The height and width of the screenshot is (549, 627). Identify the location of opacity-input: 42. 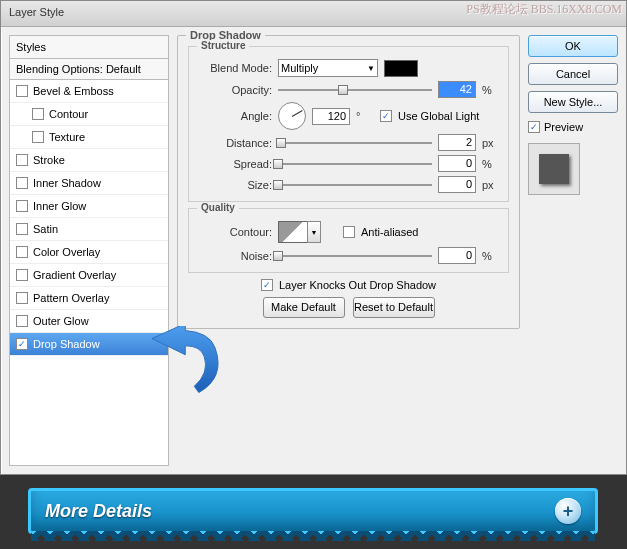
(457, 90).